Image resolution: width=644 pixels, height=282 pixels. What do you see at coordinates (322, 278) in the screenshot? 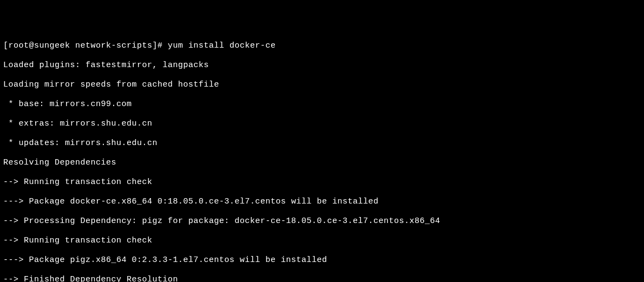
I see `output-line: --> Finished Dependency Resolution` at bounding box center [322, 278].